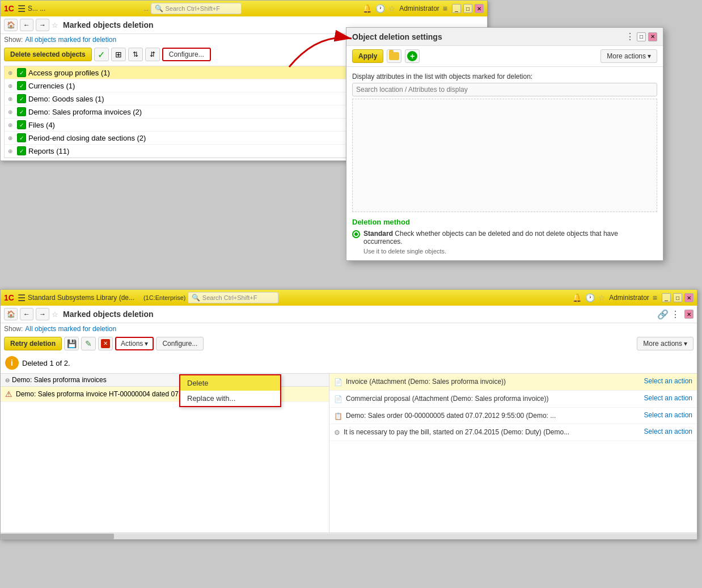 The height and width of the screenshot is (588, 702). Describe the element at coordinates (14, 329) in the screenshot. I see `show-label-bottom: Show:` at that location.